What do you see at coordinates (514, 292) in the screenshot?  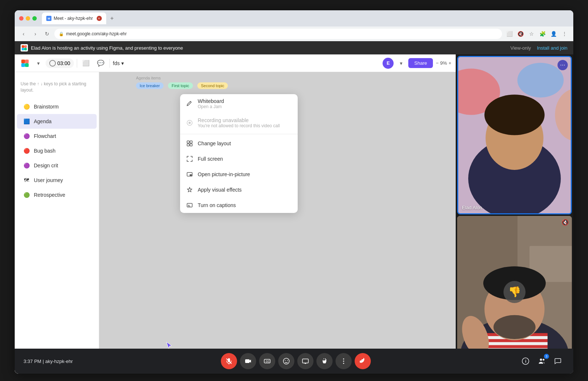 I see `thumbs-down-overlay: 👎` at bounding box center [514, 292].